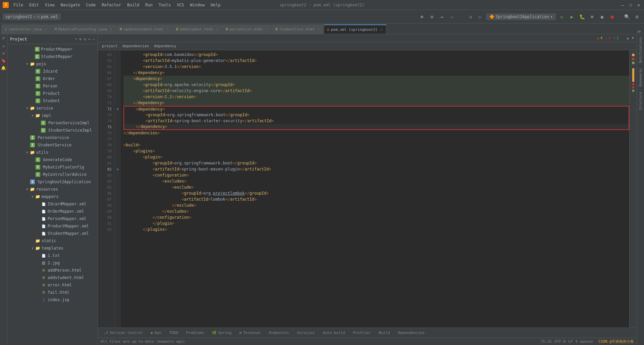  Describe the element at coordinates (584, 342) in the screenshot. I see `status-indent: 4 spaces` at that location.